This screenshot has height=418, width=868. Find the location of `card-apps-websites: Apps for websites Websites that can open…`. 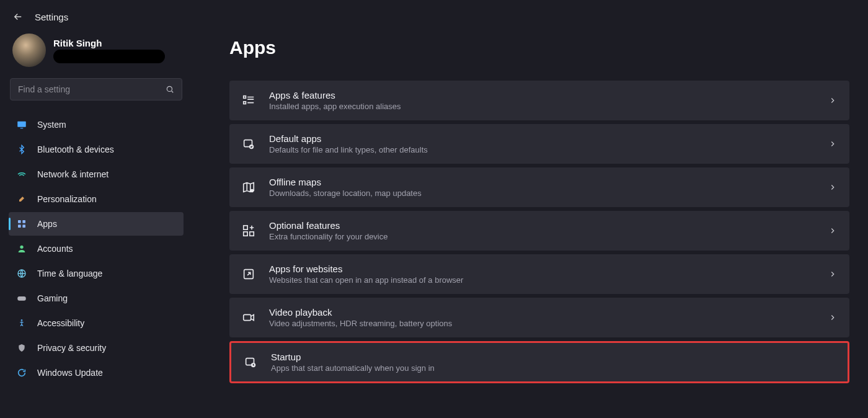

card-apps-websites: Apps for websites Websites that can open… is located at coordinates (539, 274).